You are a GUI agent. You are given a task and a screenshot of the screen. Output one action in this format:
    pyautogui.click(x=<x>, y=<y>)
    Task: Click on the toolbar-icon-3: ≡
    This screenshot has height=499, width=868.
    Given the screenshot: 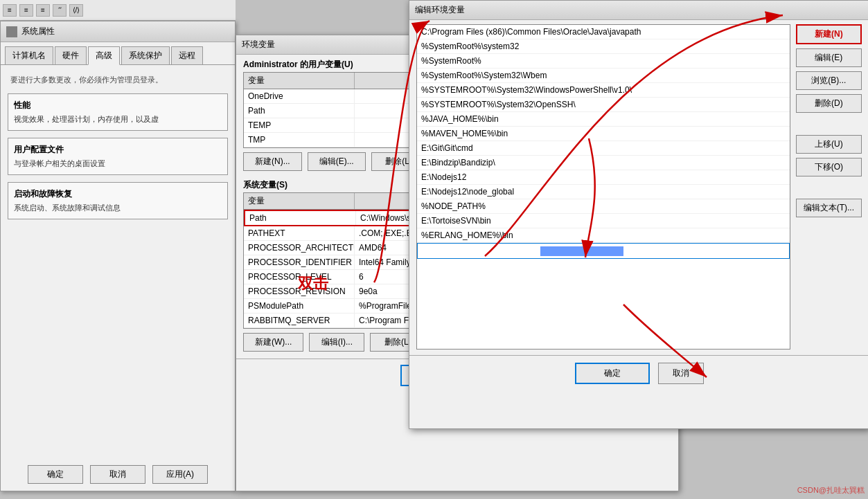 What is the action you would take?
    pyautogui.click(x=43, y=10)
    